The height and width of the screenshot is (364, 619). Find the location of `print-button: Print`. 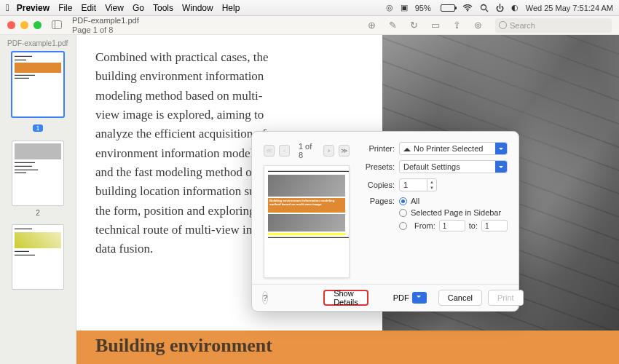

print-button: Print is located at coordinates (505, 298).